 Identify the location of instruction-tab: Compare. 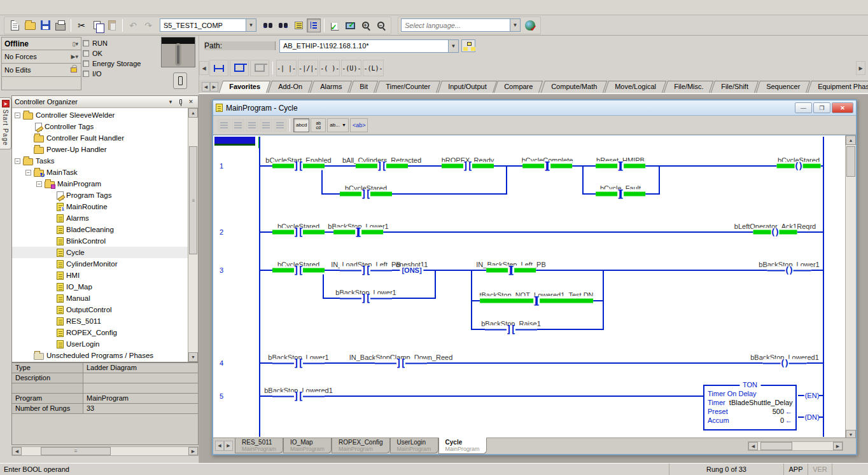
(518, 86).